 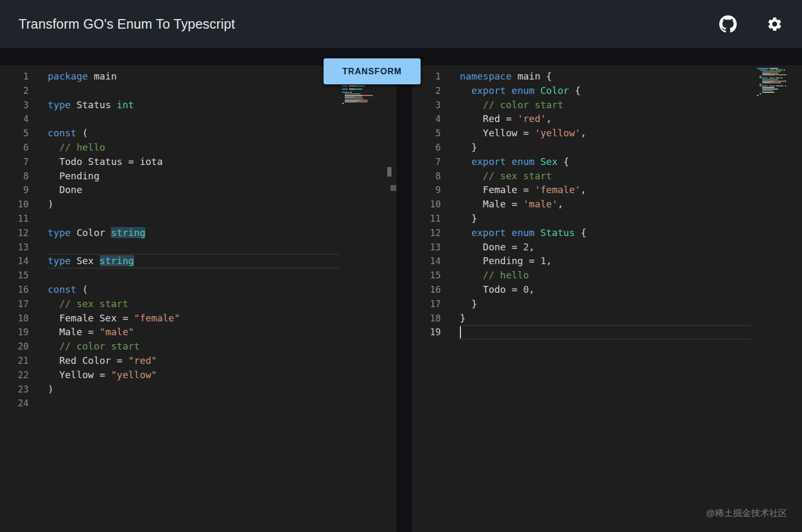 What do you see at coordinates (198, 219) in the screenshot?
I see `code-line: 11` at bounding box center [198, 219].